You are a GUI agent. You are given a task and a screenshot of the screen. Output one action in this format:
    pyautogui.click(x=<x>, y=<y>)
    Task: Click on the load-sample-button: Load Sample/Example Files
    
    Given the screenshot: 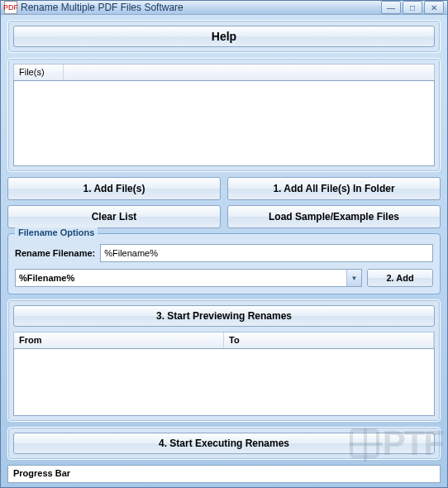 What is the action you would take?
    pyautogui.click(x=334, y=217)
    